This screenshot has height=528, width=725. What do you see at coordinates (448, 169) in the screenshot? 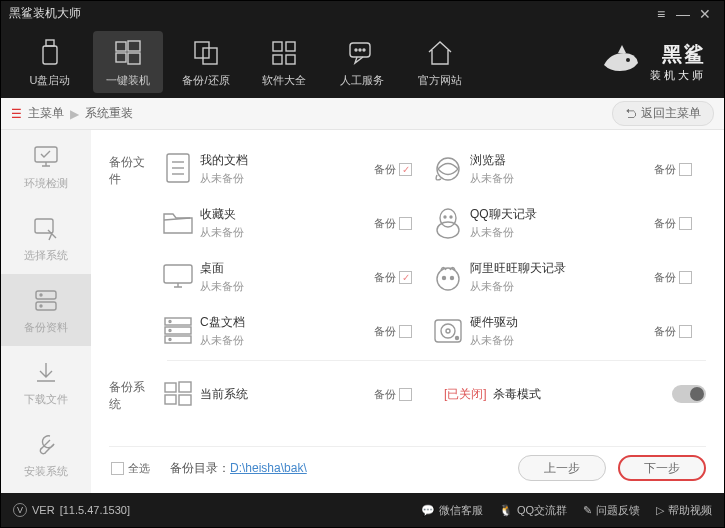
I see `ie-icon` at bounding box center [448, 169].